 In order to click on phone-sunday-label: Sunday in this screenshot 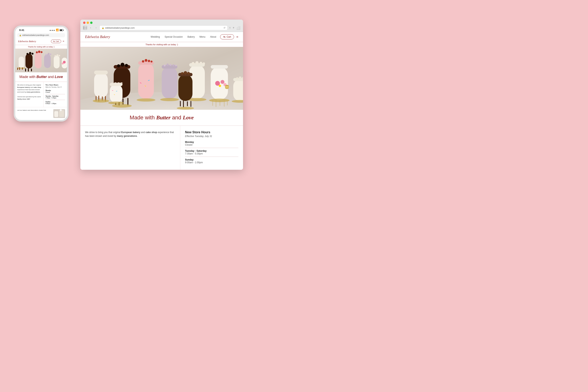, I will do `click(55, 102)`.